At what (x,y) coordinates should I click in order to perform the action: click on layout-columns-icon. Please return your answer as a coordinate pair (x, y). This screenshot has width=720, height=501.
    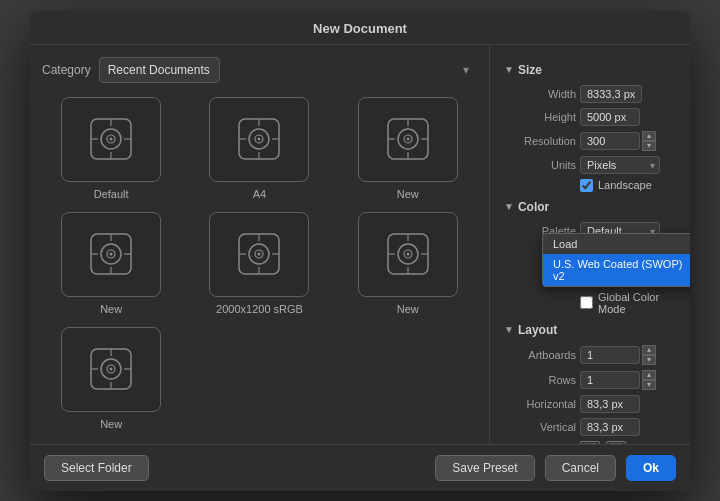
    Looking at the image, I should click on (616, 442).